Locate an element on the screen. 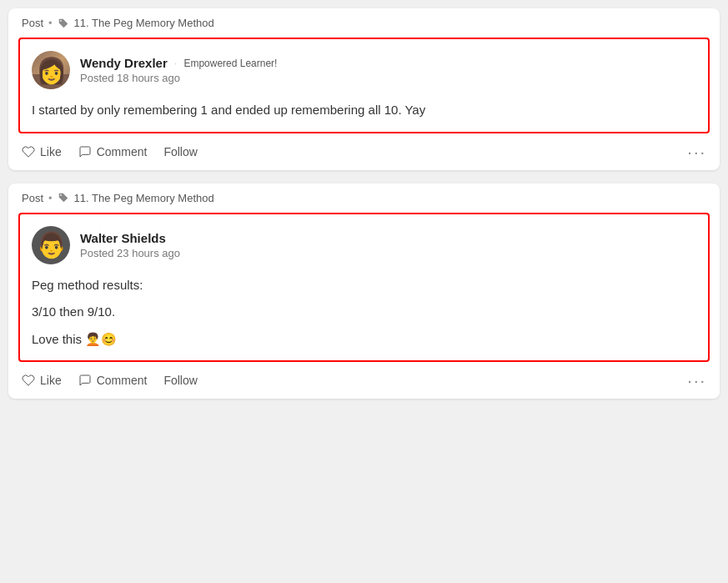 The height and width of the screenshot is (583, 728). post-meta-bar-2: Post • 11. The Peg Memory Method is located at coordinates (364, 199).